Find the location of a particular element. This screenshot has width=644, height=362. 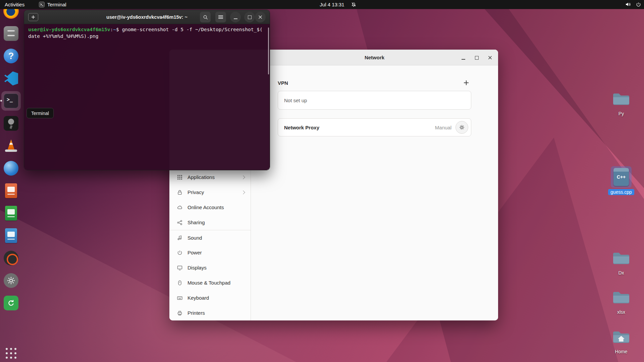

vscode-icon is located at coordinates (11, 78).